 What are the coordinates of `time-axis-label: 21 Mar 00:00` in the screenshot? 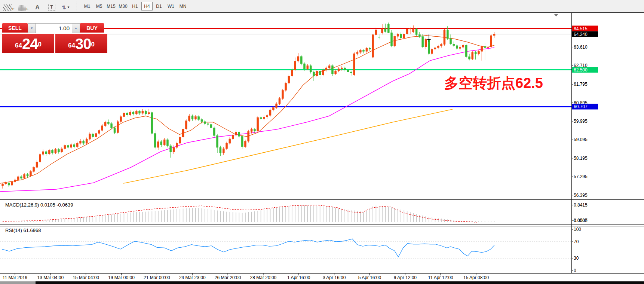 It's located at (157, 278).